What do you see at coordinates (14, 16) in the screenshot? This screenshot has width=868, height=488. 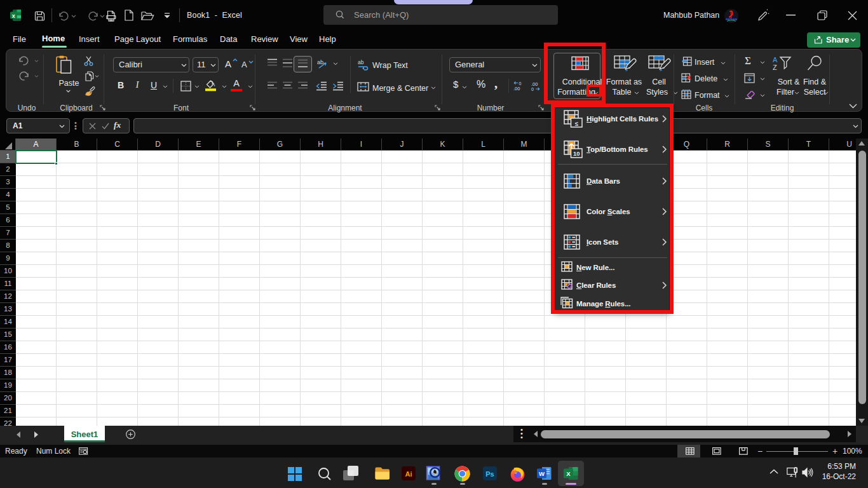 I see `svg-text: x` at bounding box center [14, 16].